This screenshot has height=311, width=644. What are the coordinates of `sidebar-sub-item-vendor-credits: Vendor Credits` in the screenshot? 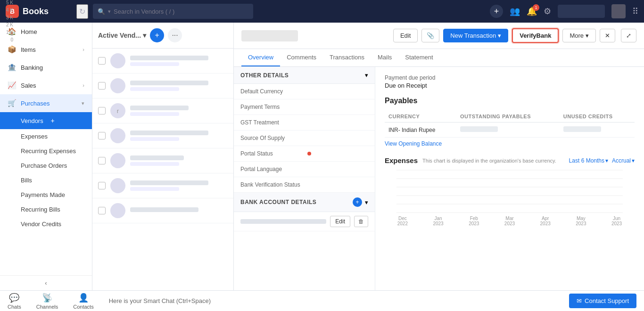 It's located at (46, 224).